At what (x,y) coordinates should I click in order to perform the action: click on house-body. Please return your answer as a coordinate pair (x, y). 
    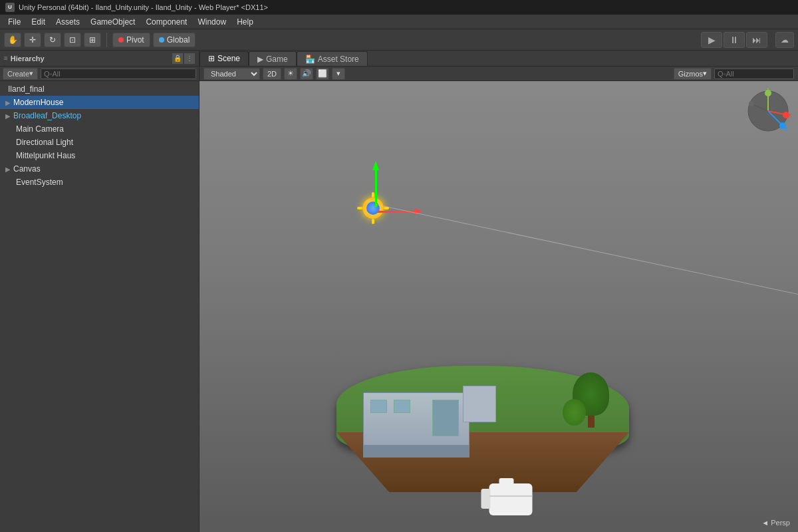
    Looking at the image, I should click on (416, 419).